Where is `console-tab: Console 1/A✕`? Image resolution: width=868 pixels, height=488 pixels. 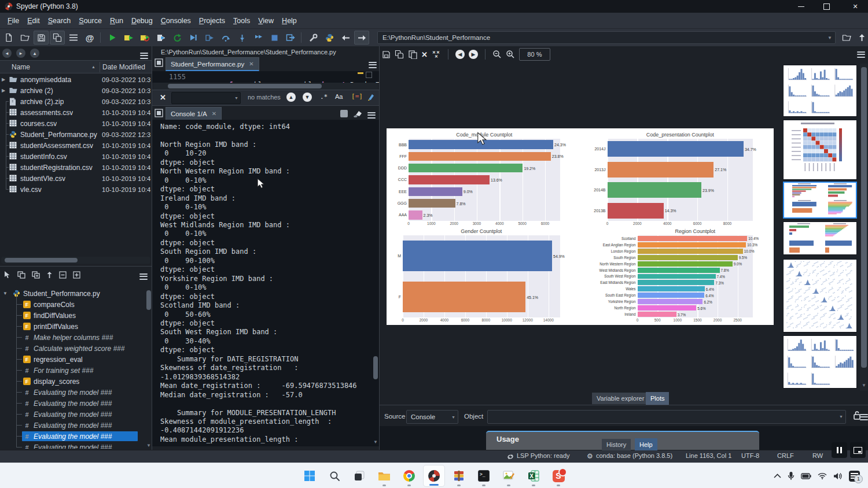
console-tab: Console 1/A✕ is located at coordinates (193, 114).